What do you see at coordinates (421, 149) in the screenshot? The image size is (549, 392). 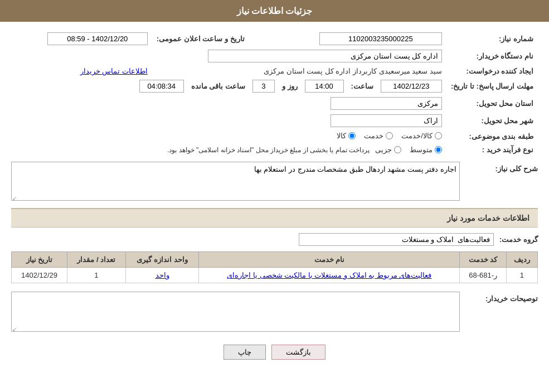 I see `purchase-label-mutawasit: متوسط` at bounding box center [421, 149].